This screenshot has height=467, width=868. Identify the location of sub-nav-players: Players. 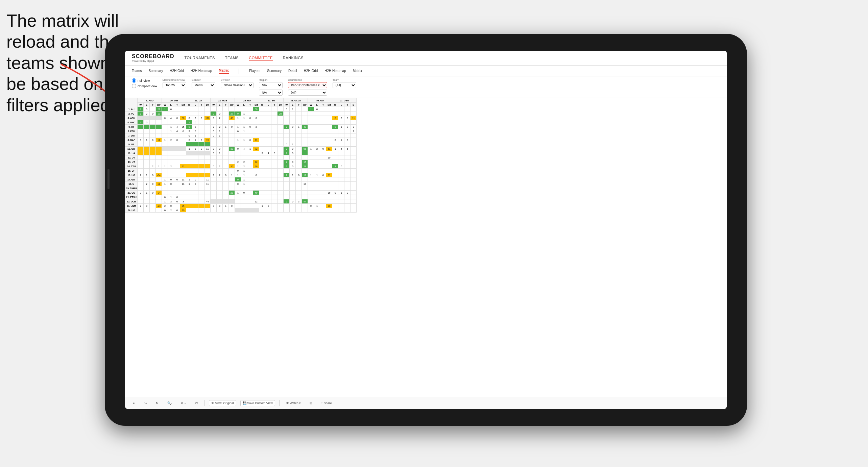
(255, 71).